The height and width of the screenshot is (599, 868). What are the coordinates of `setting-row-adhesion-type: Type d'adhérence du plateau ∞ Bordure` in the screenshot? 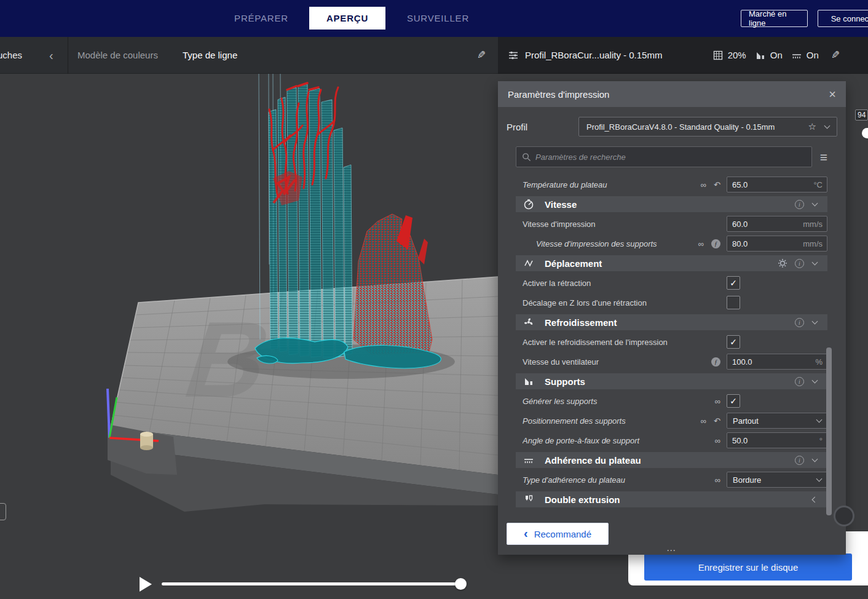 It's located at (671, 480).